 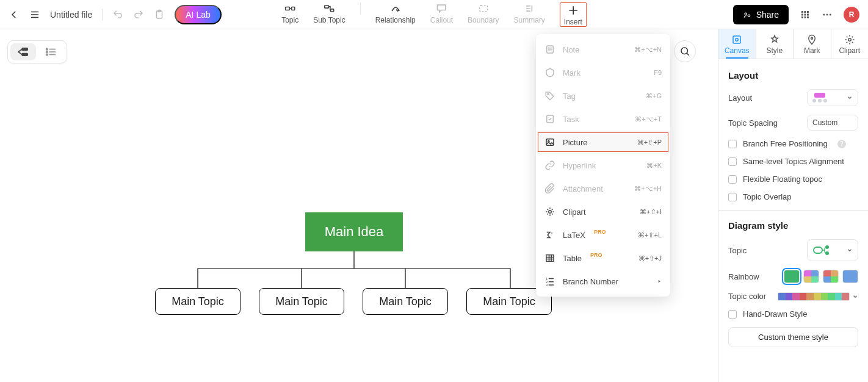 I want to click on topic-style-select, so click(x=833, y=250).